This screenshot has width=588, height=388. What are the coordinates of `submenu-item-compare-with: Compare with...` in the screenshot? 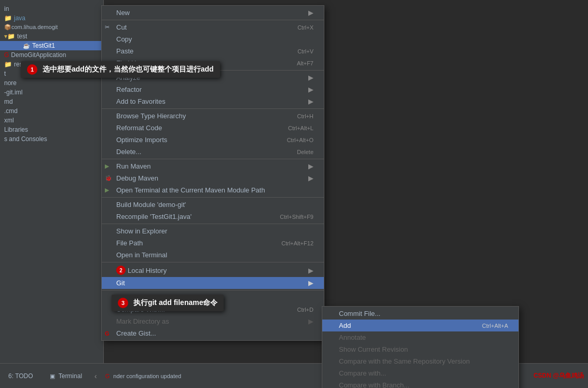 It's located at (420, 373).